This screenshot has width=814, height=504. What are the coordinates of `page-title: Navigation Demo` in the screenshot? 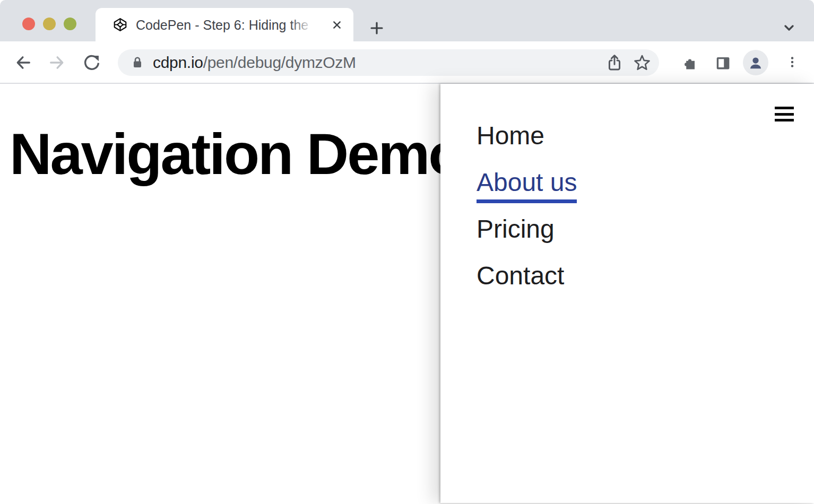 It's located at (236, 154).